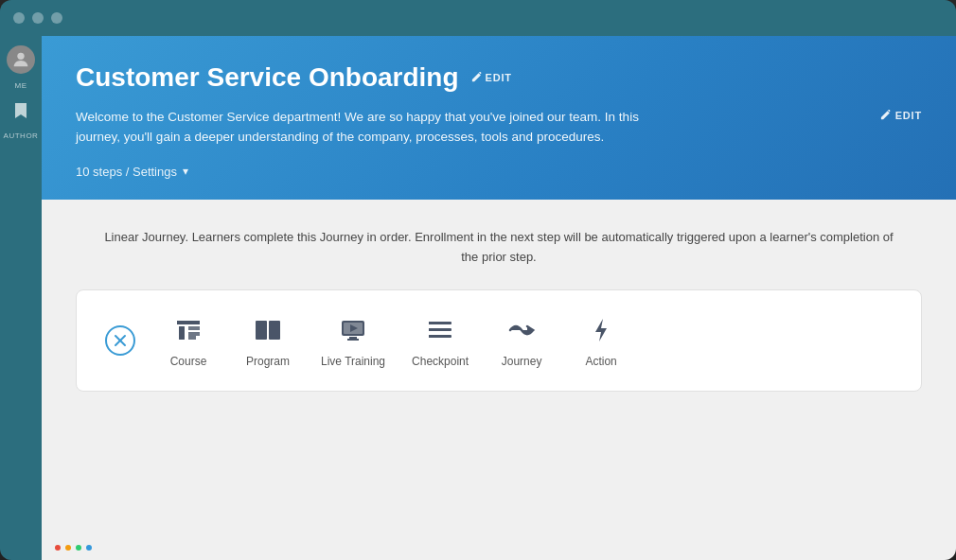  What do you see at coordinates (522, 341) in the screenshot?
I see `step-type-journey: Journey` at bounding box center [522, 341].